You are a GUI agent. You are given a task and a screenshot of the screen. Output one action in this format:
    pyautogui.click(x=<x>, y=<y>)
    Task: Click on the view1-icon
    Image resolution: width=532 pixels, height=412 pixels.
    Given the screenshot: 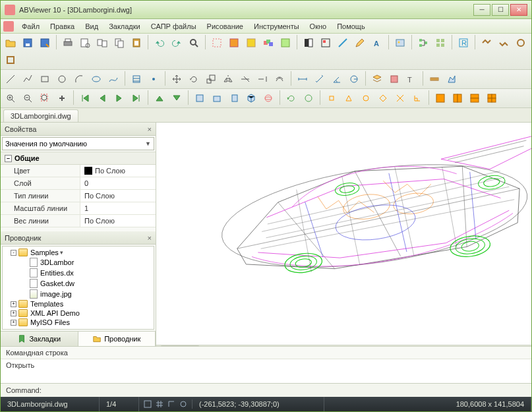 What is the action you would take?
    pyautogui.click(x=487, y=43)
    